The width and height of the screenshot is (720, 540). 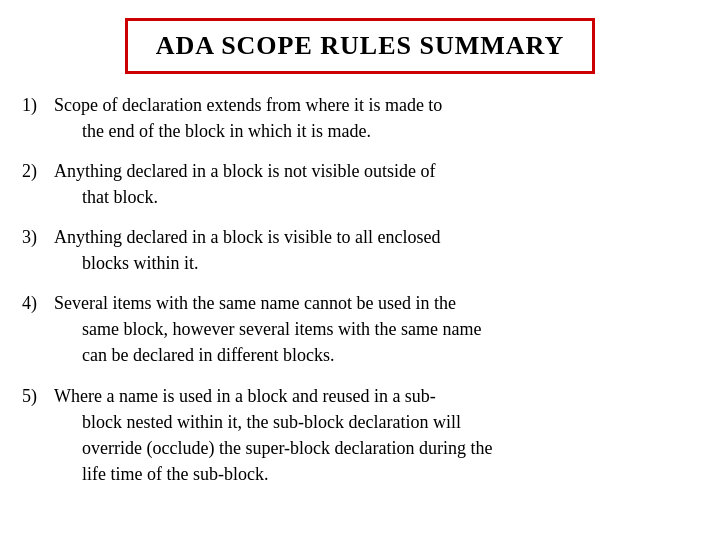 What do you see at coordinates (248, 131) in the screenshot?
I see `rule-1-line-2: the end of the block in which it is made…` at bounding box center [248, 131].